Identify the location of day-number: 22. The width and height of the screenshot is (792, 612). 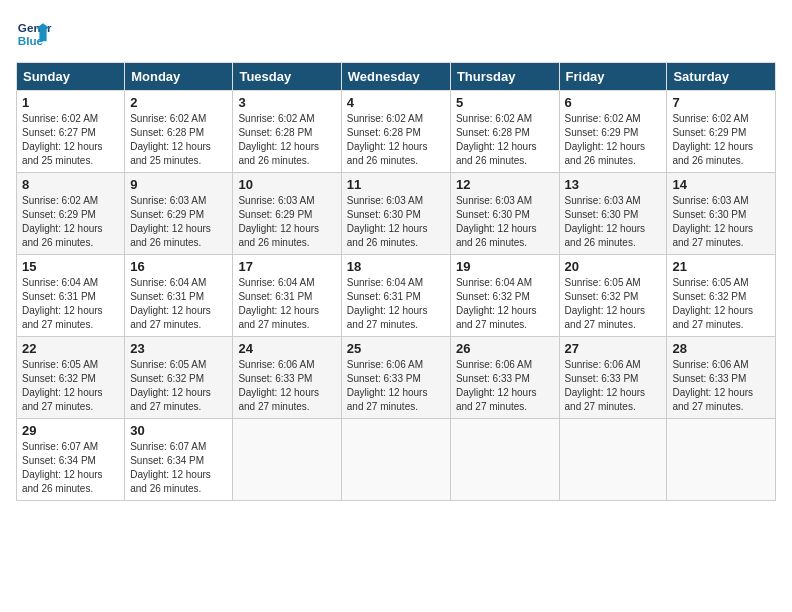
(70, 348).